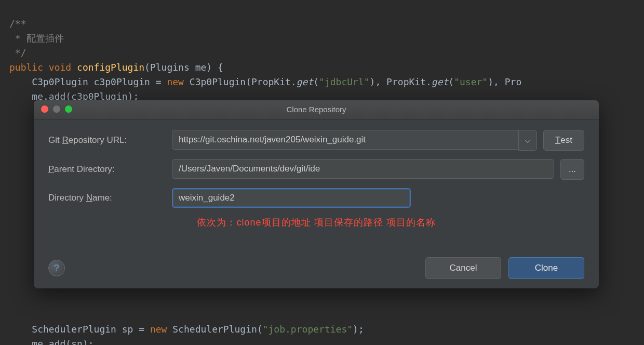 The width and height of the screenshot is (644, 345). I want to click on dialog-titlebar: Clone Repository, so click(316, 110).